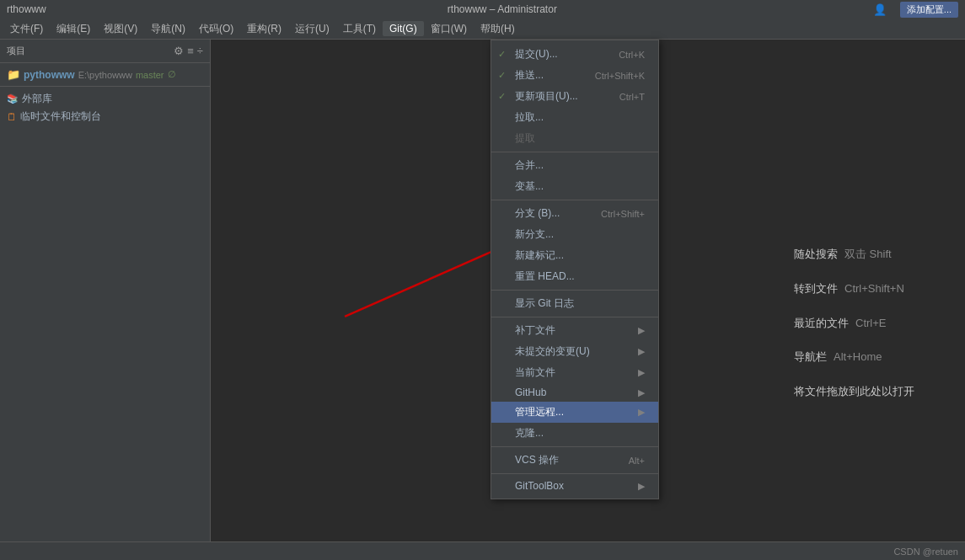  I want to click on temp-files-item: 🗒 临时文件和控制台, so click(105, 116).